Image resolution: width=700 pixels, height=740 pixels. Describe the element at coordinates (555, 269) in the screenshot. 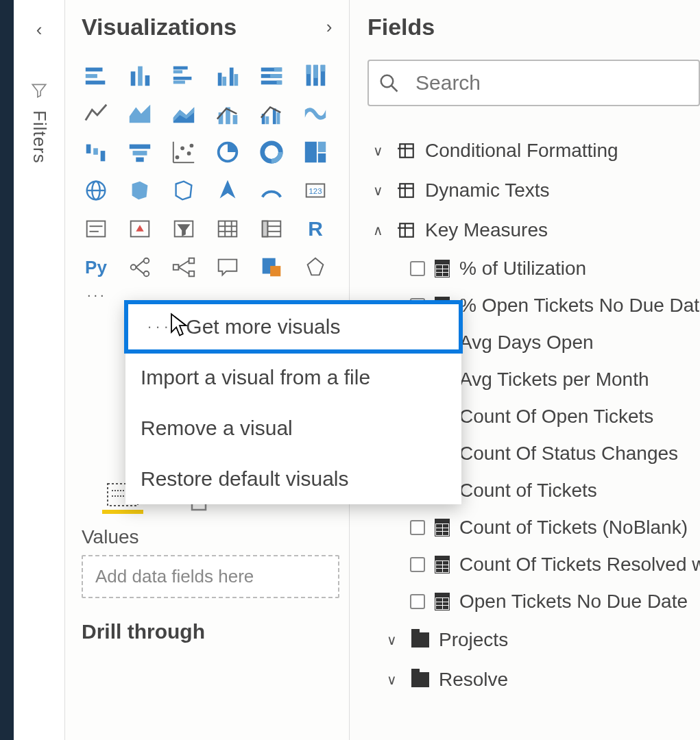

I see `measure-item: % of Utilization` at that location.